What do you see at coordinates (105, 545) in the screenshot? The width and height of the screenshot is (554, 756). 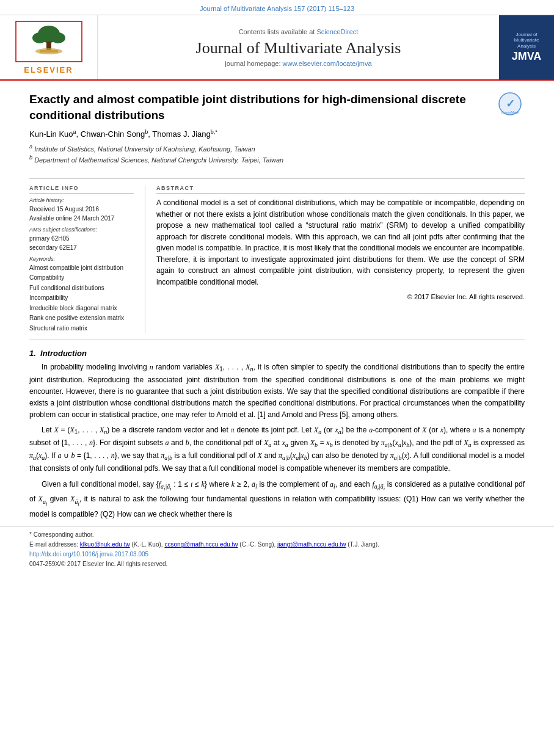 I see `email-kuo: klkuo@nuk.edu.tw` at bounding box center [105, 545].